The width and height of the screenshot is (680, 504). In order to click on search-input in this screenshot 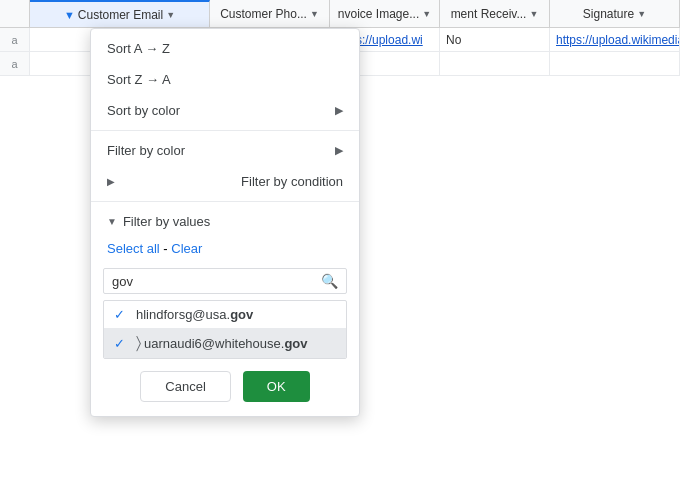, I will do `click(216, 282)`.